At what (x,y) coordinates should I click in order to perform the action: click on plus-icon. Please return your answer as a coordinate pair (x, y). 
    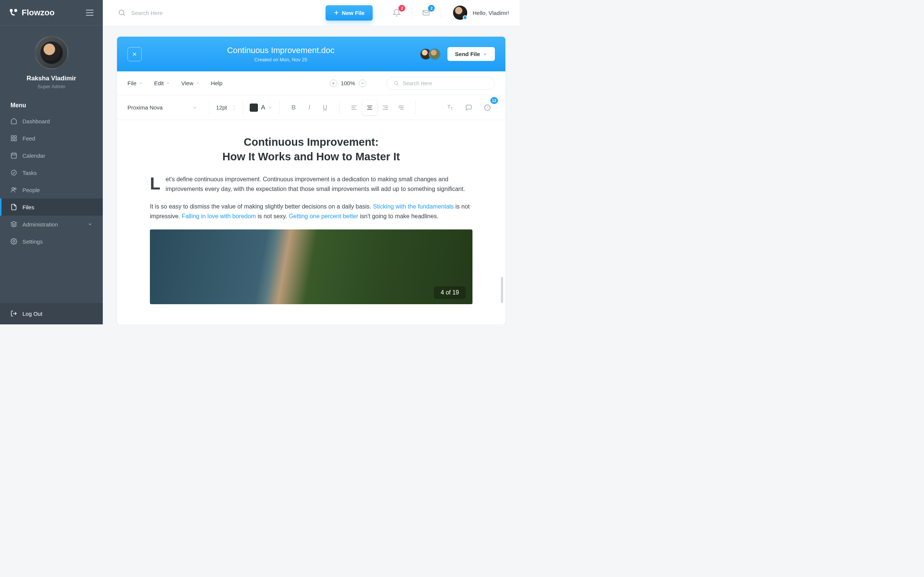
    Looking at the image, I should click on (337, 13).